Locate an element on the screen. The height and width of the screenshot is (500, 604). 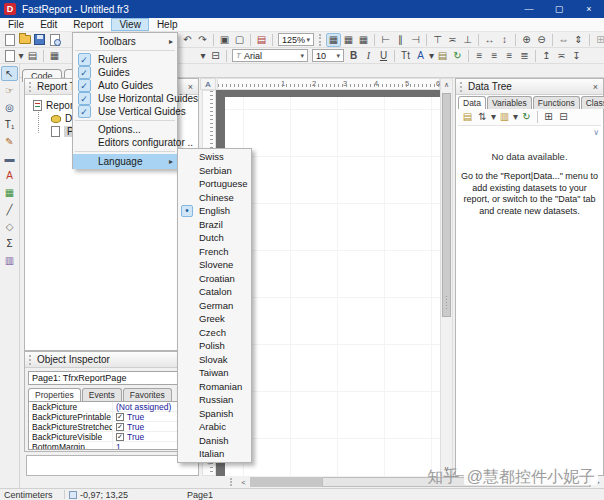
scroll-left-icon: < is located at coordinates (244, 482).